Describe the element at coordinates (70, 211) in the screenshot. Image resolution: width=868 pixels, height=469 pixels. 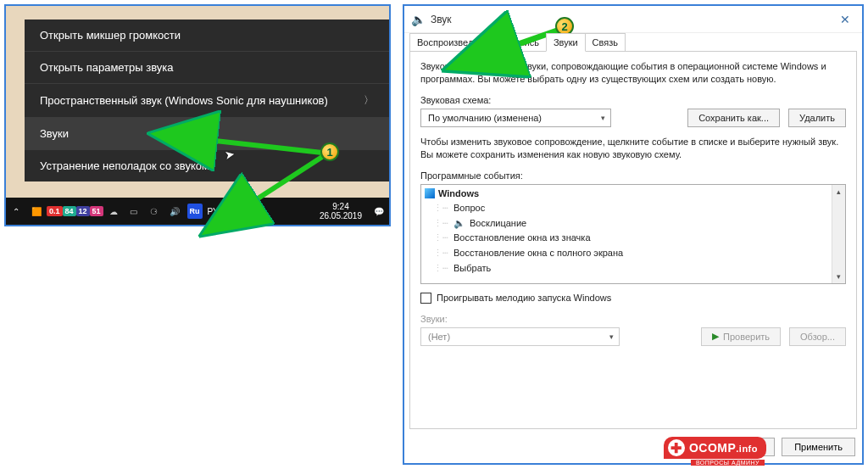
I see `tray-badge-2: 84` at that location.